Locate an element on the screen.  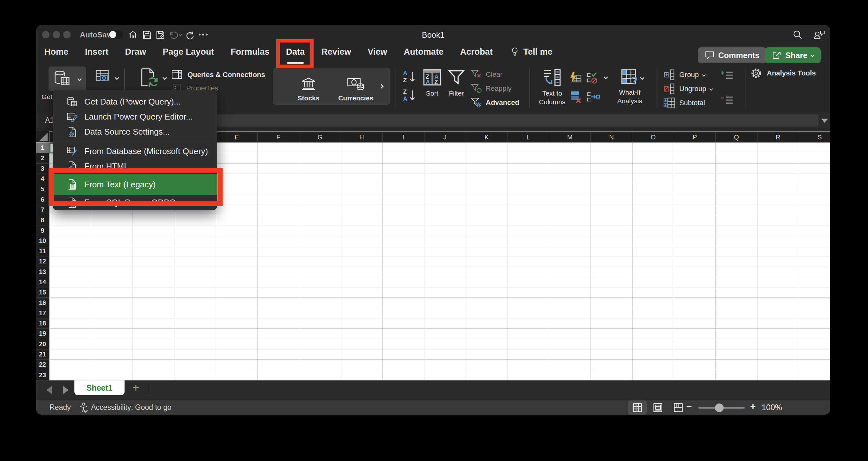
column-header: L is located at coordinates (528, 138).